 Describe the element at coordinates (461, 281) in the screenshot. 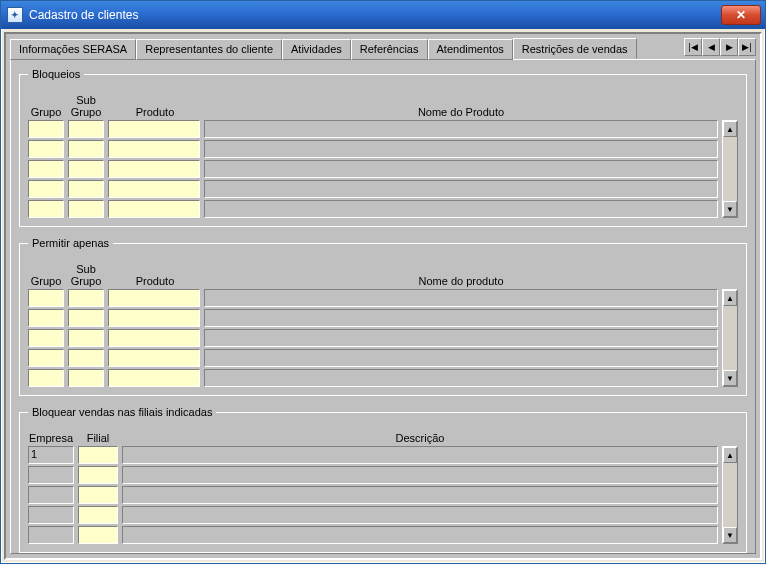

I see `hdr-nome-produto: Nome do produto` at that location.